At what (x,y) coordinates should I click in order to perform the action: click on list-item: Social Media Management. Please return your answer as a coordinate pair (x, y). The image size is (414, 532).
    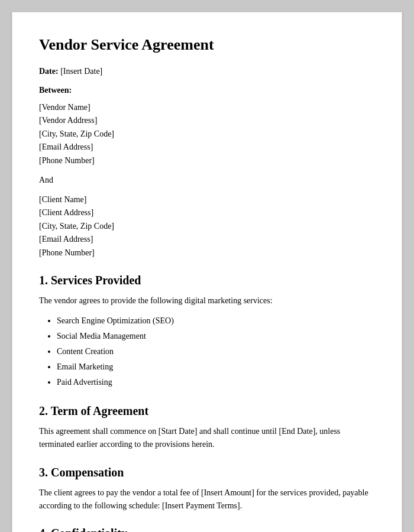
    Looking at the image, I should click on (216, 336).